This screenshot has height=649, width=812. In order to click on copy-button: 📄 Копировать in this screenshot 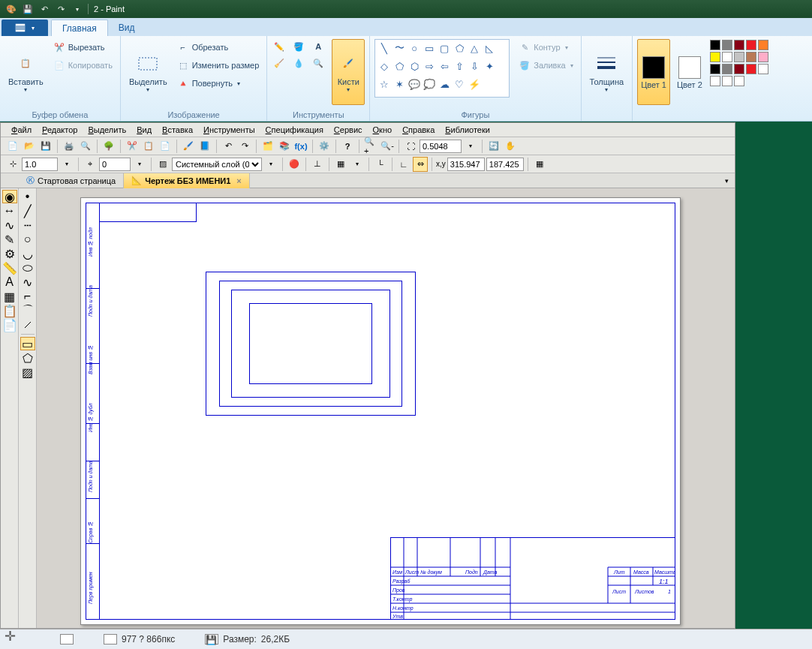, I will do `click(83, 65)`.